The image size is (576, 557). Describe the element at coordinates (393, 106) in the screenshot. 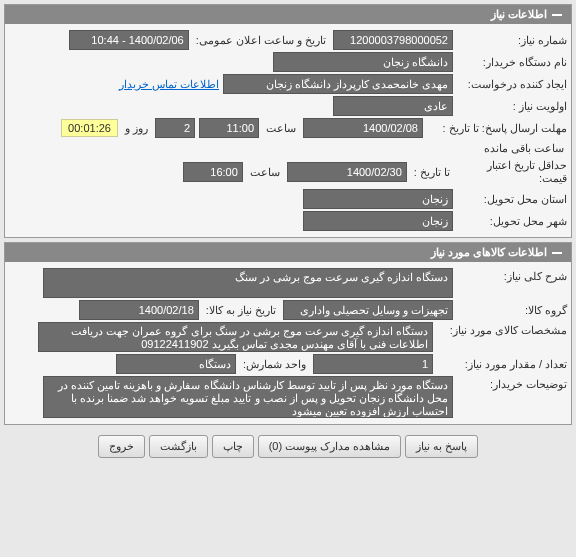

I see `priority-field` at that location.